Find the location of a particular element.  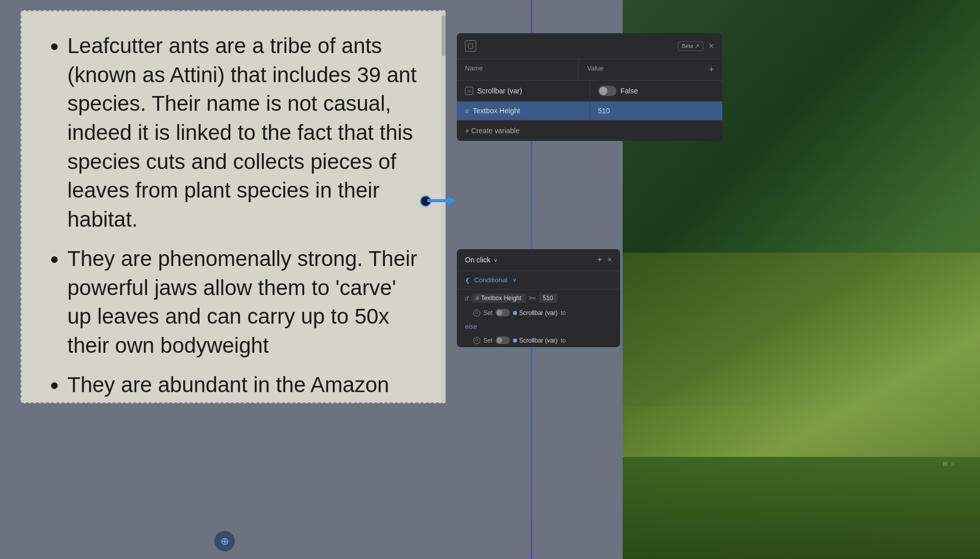

else-action-clock-icon: ⏱ is located at coordinates (477, 341).